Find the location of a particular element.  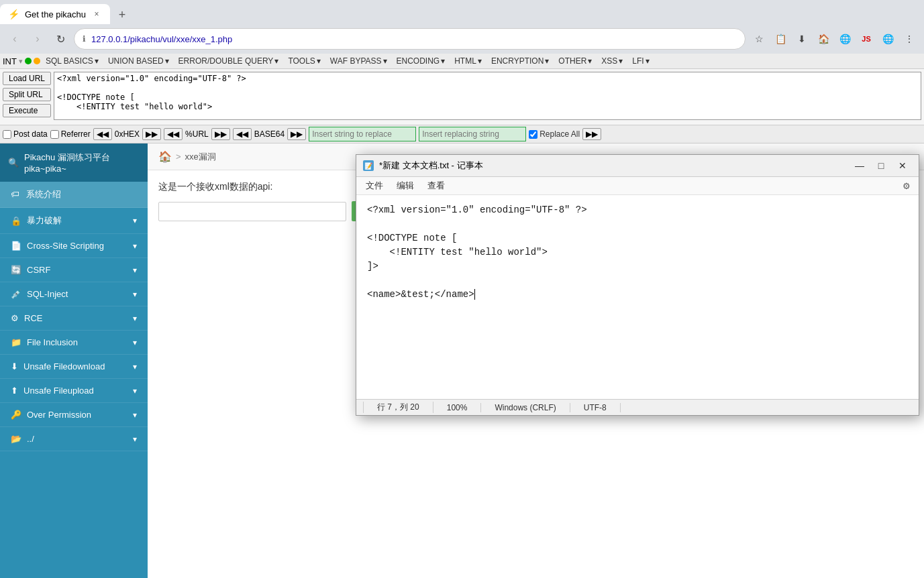

percent-encode-left: ◀◀ is located at coordinates (173, 134).